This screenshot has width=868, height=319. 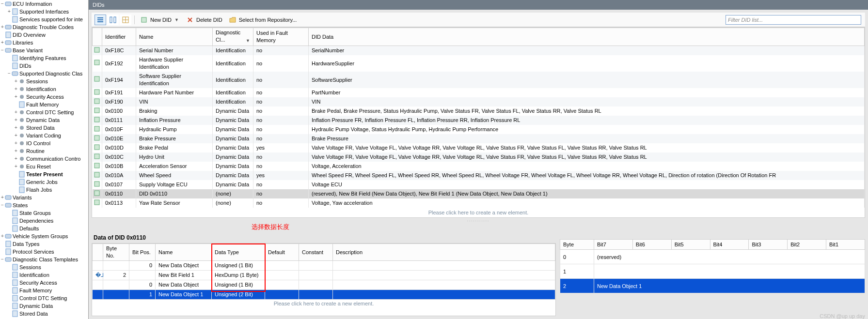 What do you see at coordinates (44, 167) in the screenshot?
I see `tree-item: +Ecu Reset` at bounding box center [44, 167].